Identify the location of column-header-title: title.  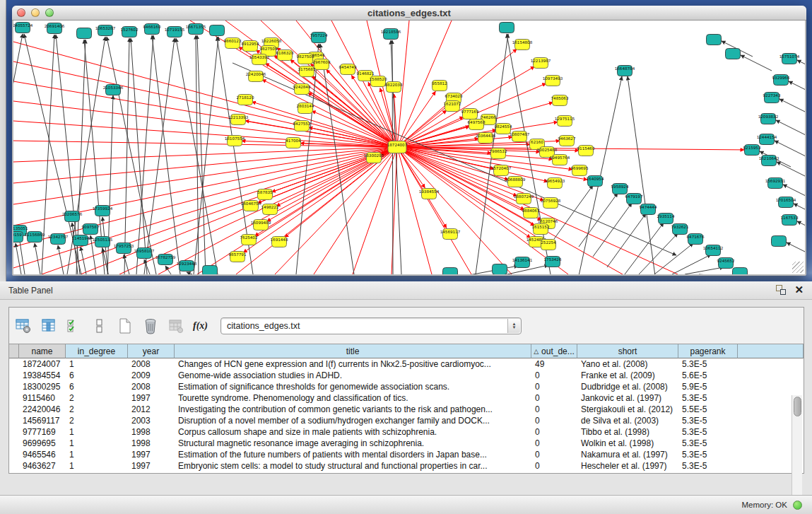
(353, 351).